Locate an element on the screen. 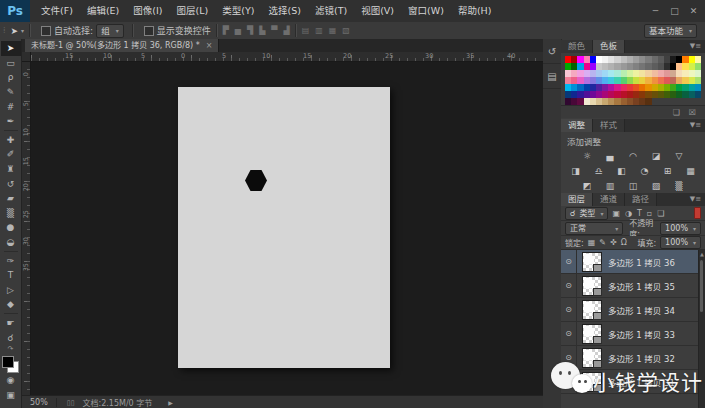  menu-select: 选择(S) is located at coordinates (284, 11).